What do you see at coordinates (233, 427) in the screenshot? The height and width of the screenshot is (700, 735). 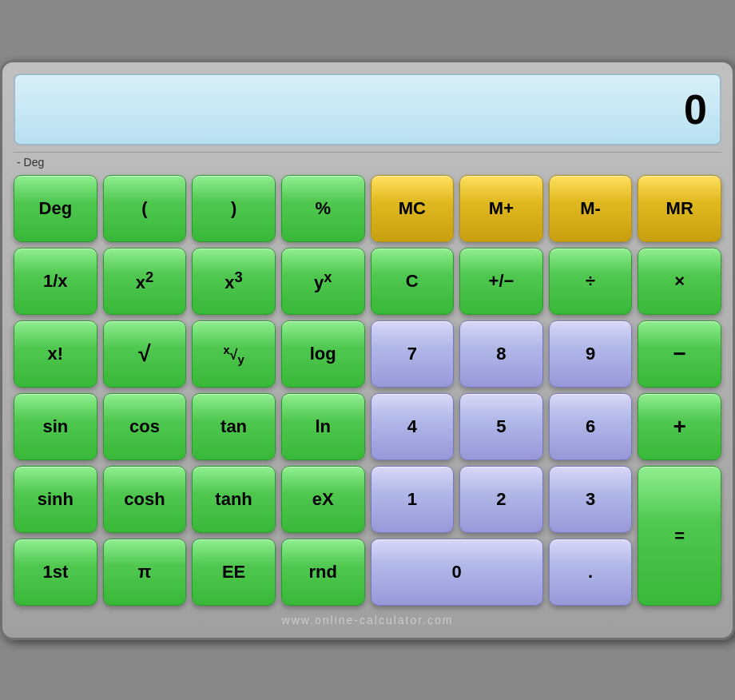 I see `tan-button: tan` at bounding box center [233, 427].